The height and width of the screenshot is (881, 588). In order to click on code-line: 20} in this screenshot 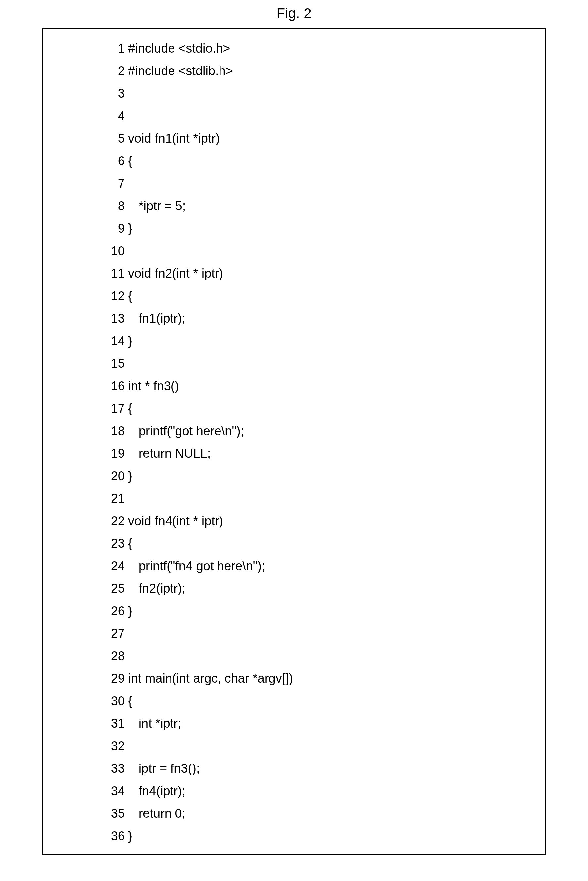, I will do `click(327, 476)`.